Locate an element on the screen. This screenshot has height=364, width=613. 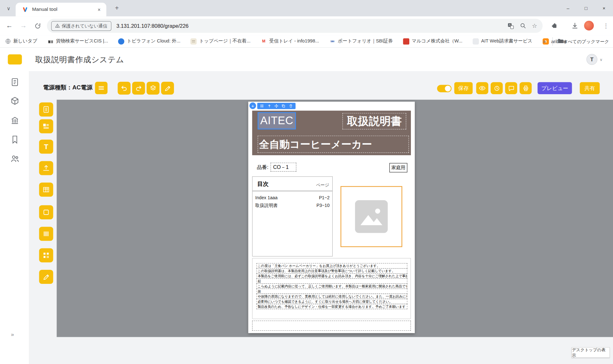
security-chip-label: 保護されていない通信 is located at coordinates (84, 26).